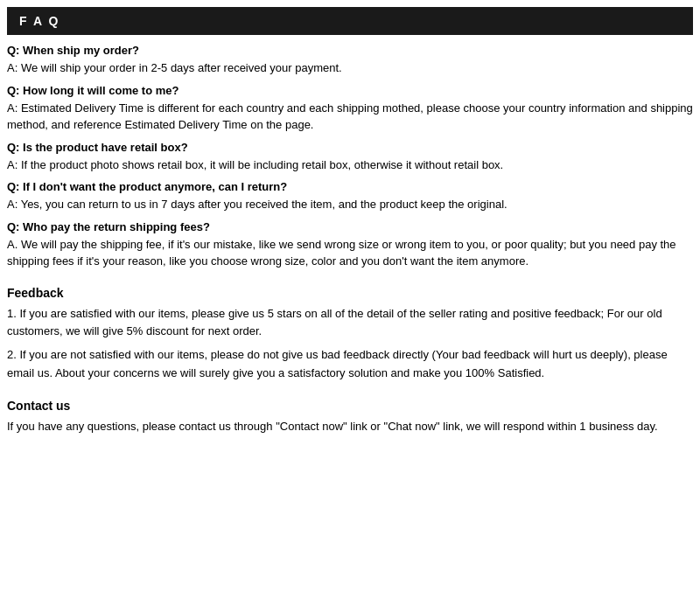 The image size is (700, 612). I want to click on feedback-point1: 1. If you are satisfied with our items, …, so click(350, 323).